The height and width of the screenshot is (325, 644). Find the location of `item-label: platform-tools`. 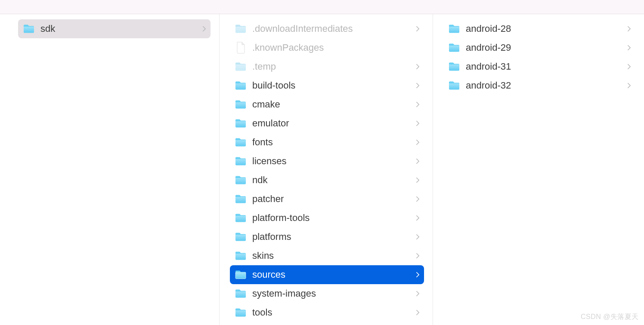

item-label: platform-tools is located at coordinates (331, 218).